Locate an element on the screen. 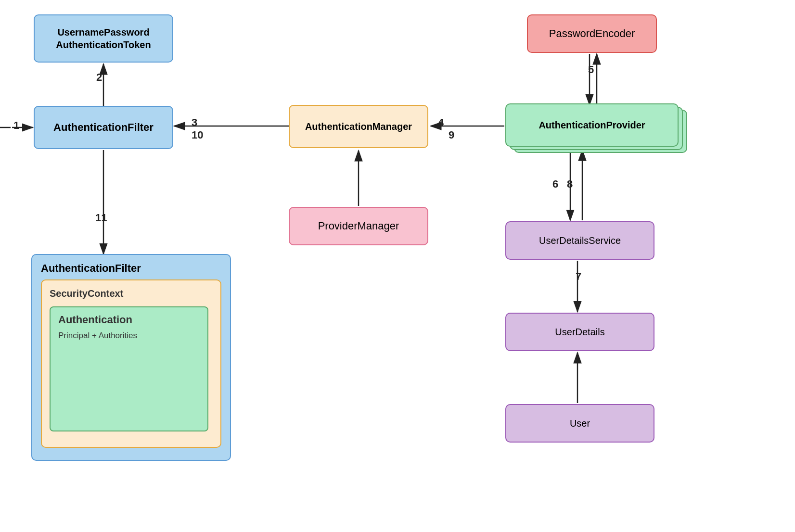  user-details-label: UserDetails is located at coordinates (579, 332).